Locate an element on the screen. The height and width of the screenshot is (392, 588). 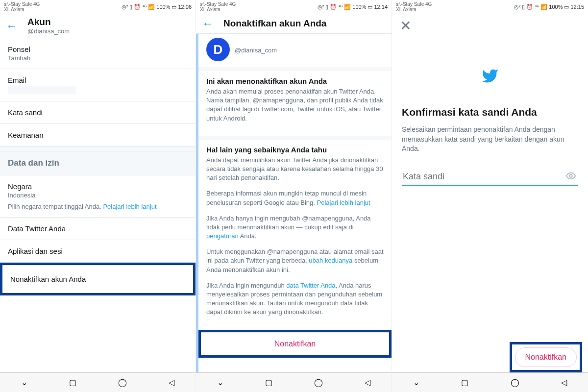
header: ← Nonaktifkan akun Anda is located at coordinates (294, 24).